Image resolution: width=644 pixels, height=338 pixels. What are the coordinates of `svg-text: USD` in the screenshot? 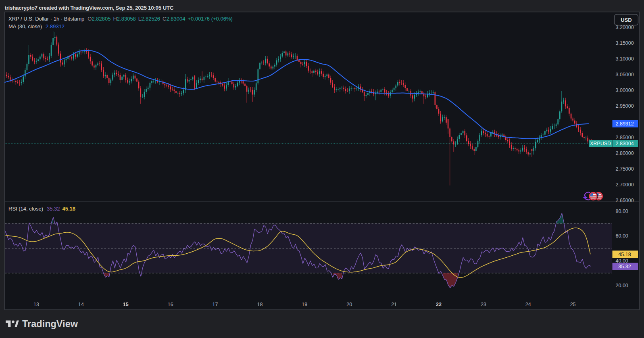 It's located at (626, 20).